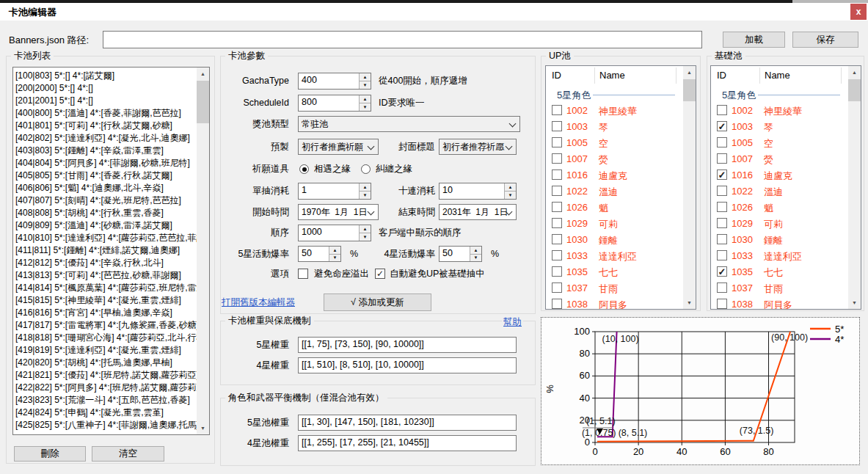 This screenshot has width=868, height=474. What do you see at coordinates (335, 233) in the screenshot?
I see `order-spinner: 1000 ▲▼` at bounding box center [335, 233].